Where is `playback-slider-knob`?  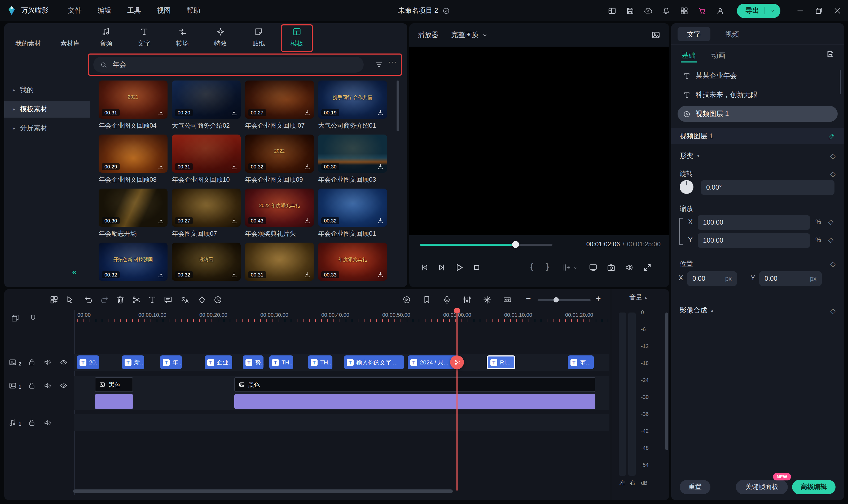
playback-slider-knob is located at coordinates (516, 245).